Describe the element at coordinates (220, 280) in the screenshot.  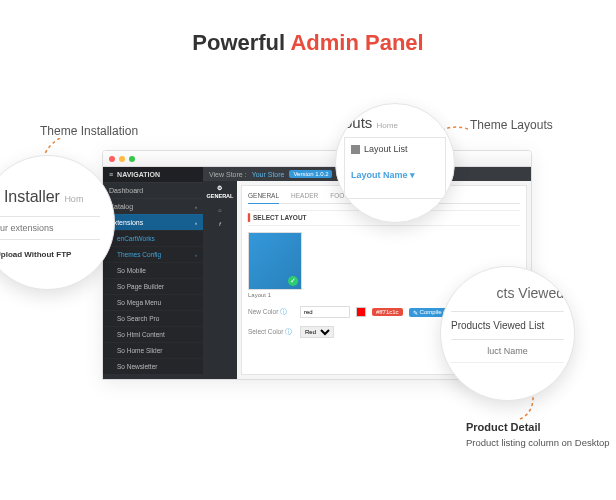
I see `tool-column: ⚙ GENERAL ⌂ f` at that location.